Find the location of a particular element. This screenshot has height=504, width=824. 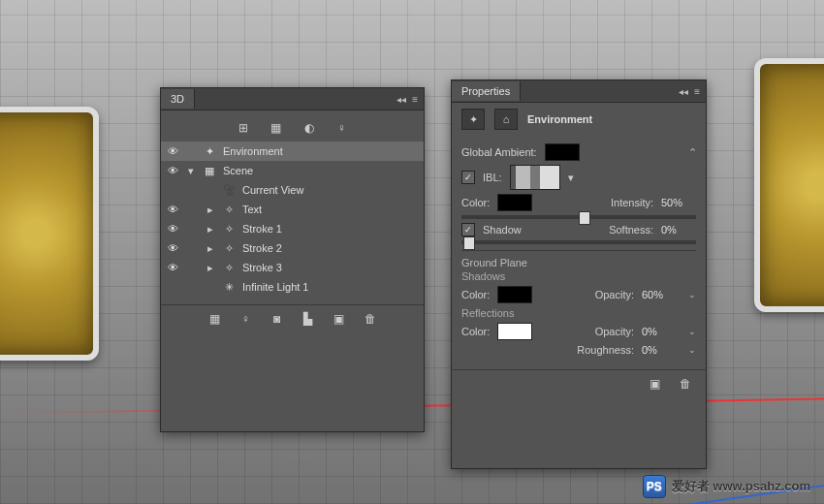

gold-letter-right is located at coordinates (789, 185).